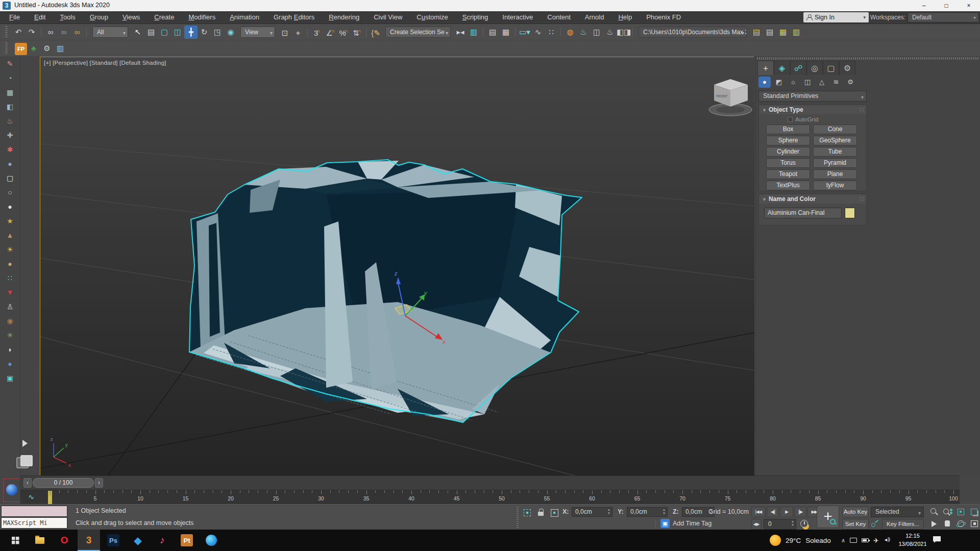 Image resolution: width=980 pixels, height=551 pixels. I want to click on left-tool-clay-icon: ●, so click(10, 264).